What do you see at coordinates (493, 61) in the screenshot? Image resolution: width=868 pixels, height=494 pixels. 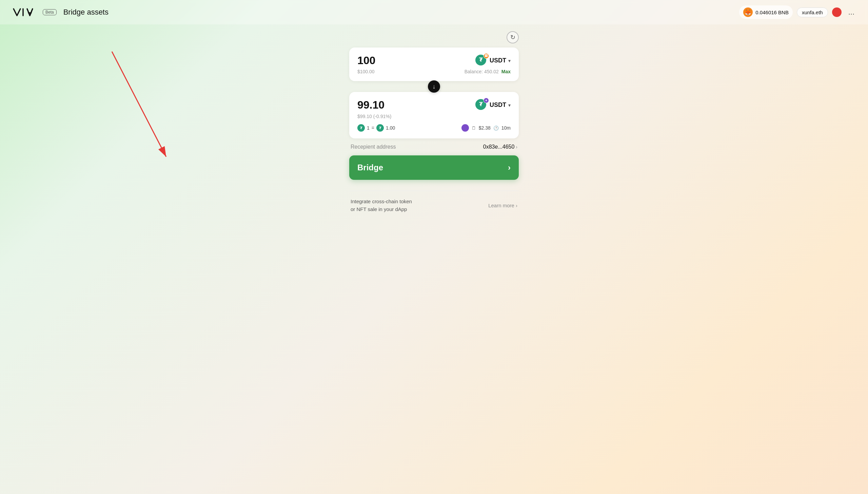 I see `from-token-selector: ₮ 🅱 USDT ▾` at bounding box center [493, 61].